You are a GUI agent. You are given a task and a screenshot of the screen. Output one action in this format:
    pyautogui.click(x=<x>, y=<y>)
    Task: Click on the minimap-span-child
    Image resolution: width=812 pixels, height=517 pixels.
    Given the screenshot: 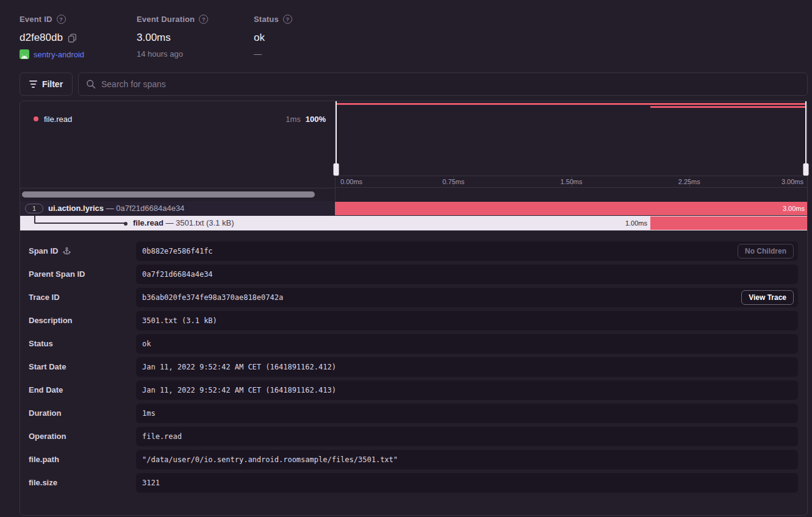 What is the action you would take?
    pyautogui.click(x=728, y=107)
    